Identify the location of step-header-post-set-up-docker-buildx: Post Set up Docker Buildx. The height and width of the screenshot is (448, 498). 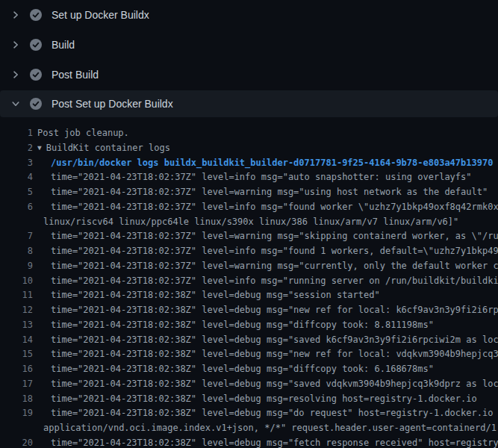
(249, 104).